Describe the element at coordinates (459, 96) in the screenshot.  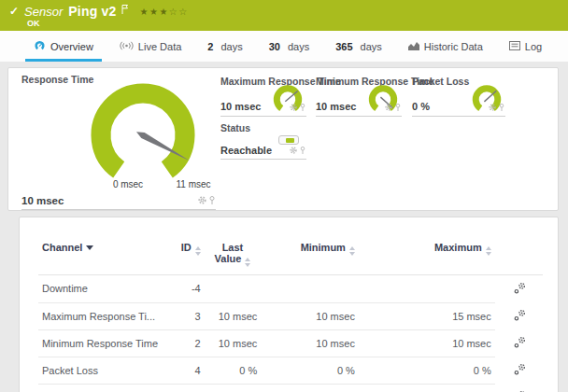
I see `packet-loss-gauge-block: Packet Loss 0 %` at that location.